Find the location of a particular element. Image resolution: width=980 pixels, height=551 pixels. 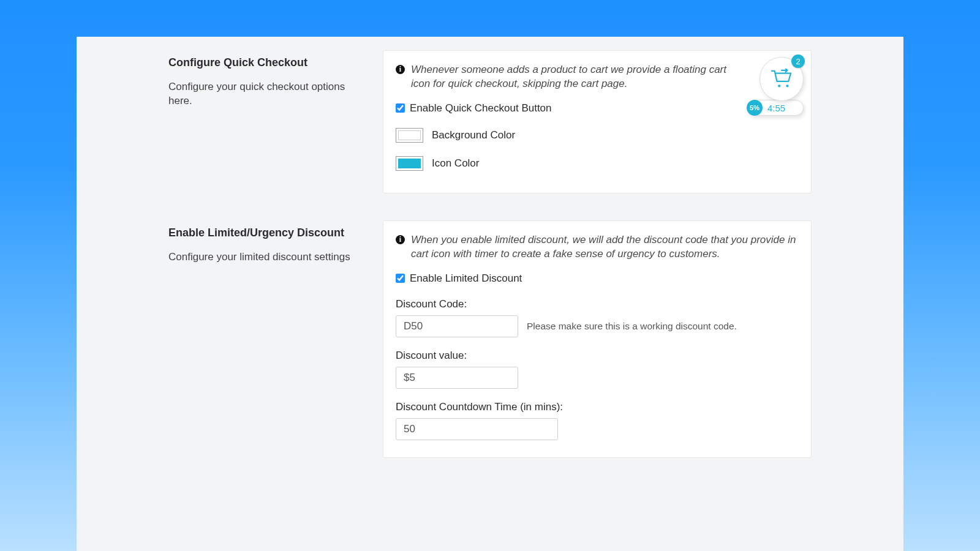

section-title: Enable Limited/Urgency Discount is located at coordinates (270, 233).